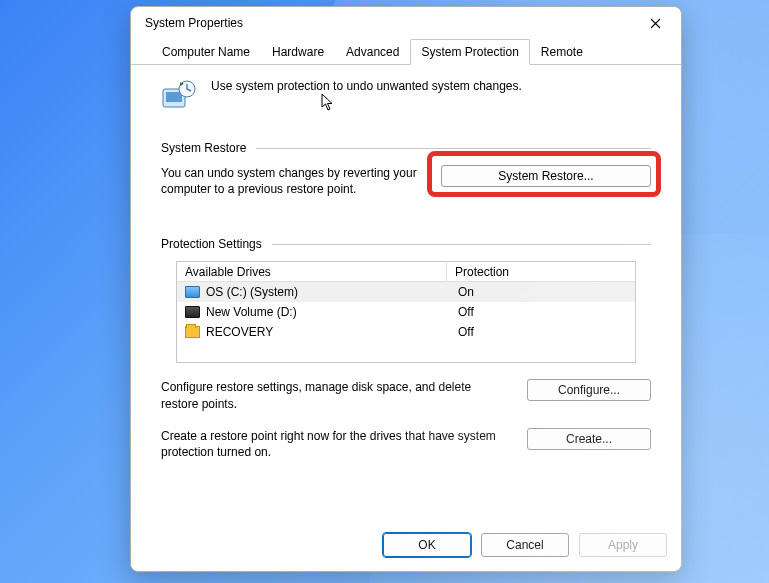 The image size is (769, 583). I want to click on title-bar: System Properties, so click(406, 23).